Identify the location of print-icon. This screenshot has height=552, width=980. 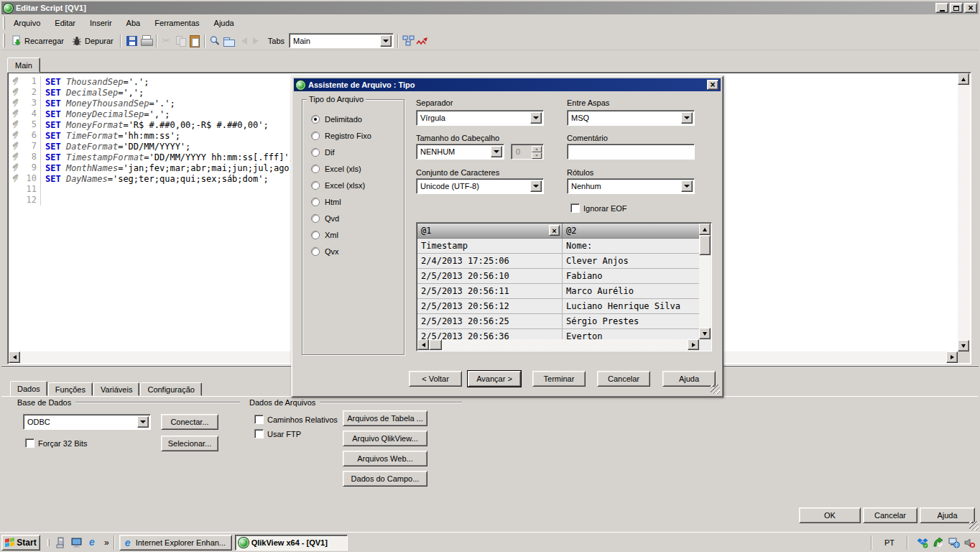
(147, 41).